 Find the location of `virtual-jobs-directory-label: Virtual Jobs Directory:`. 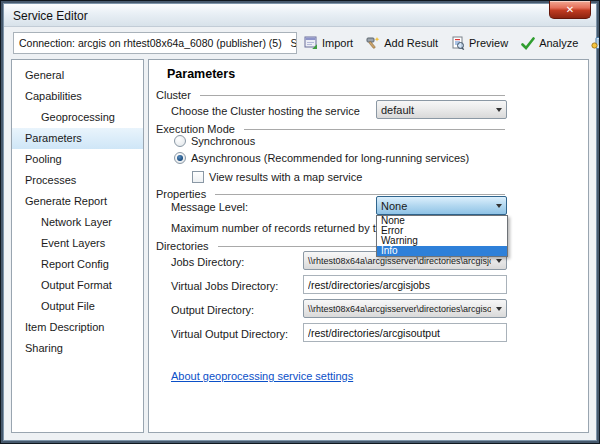

virtual-jobs-directory-label: Virtual Jobs Directory: is located at coordinates (224, 286).